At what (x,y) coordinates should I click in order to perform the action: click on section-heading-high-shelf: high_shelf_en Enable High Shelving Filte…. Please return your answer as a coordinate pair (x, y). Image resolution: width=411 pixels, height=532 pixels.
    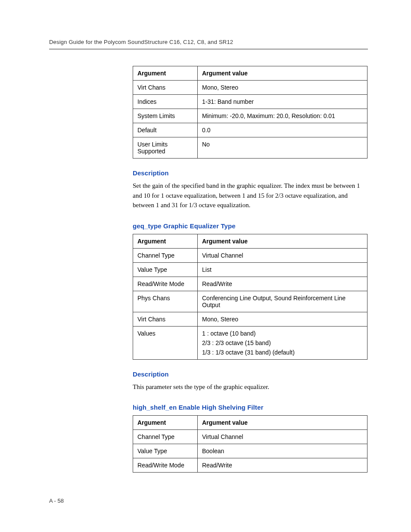
    Looking at the image, I should click on (250, 408).